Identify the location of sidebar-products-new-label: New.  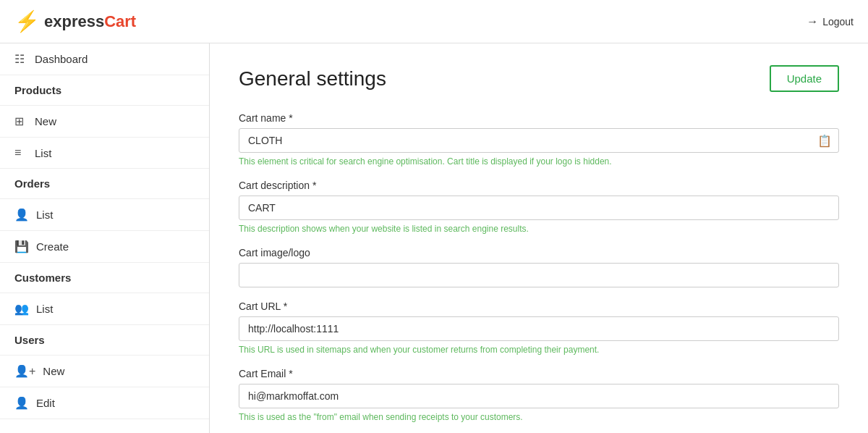
(46, 122).